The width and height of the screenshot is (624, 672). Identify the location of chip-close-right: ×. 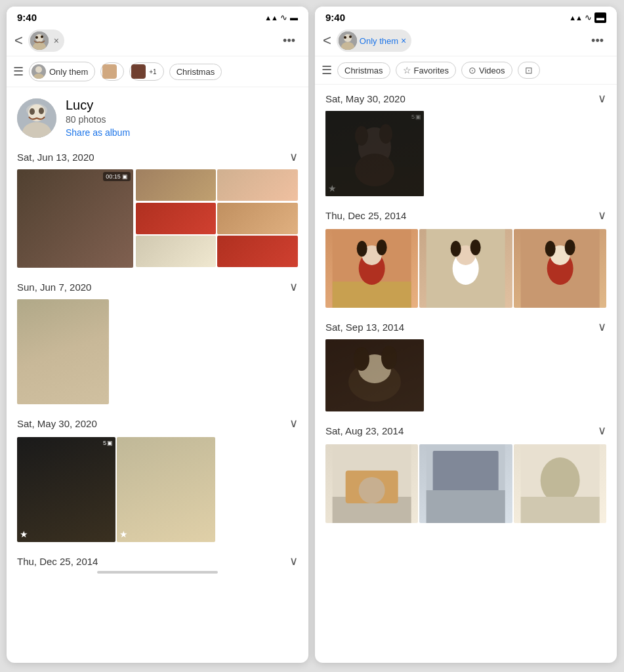
(404, 41).